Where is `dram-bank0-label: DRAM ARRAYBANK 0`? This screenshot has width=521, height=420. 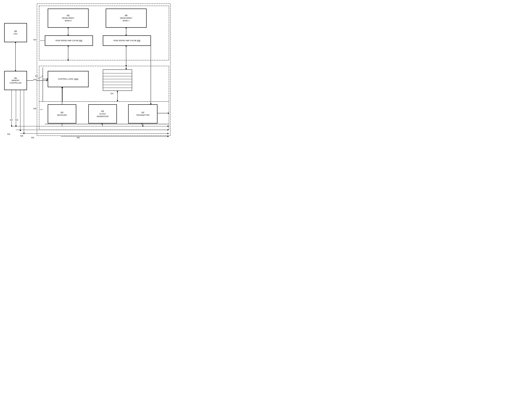 dram-bank0-label: DRAM ARRAYBANK 0 is located at coordinates (68, 19).